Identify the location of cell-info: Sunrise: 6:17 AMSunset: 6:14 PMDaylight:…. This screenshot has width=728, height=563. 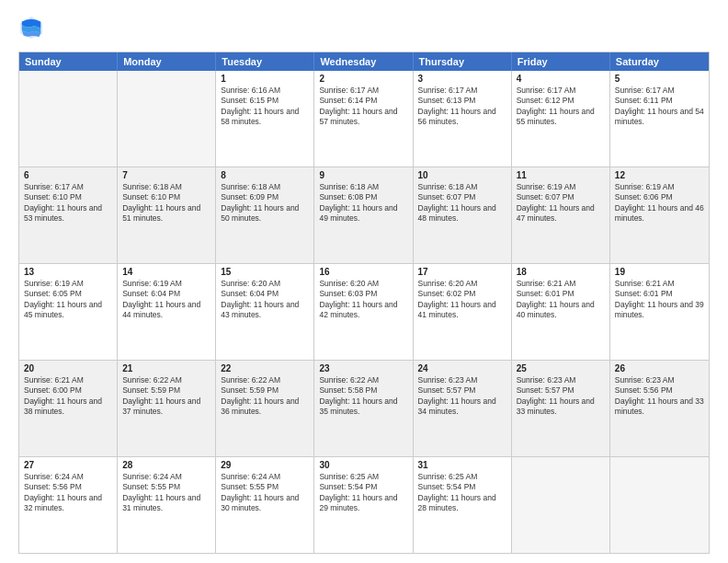
(363, 107).